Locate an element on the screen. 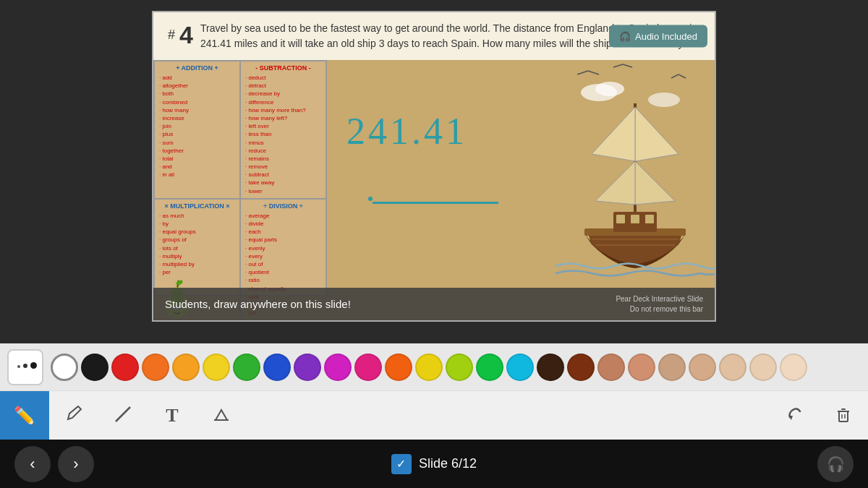 This screenshot has width=868, height=488. color-yellow-green is located at coordinates (459, 367).